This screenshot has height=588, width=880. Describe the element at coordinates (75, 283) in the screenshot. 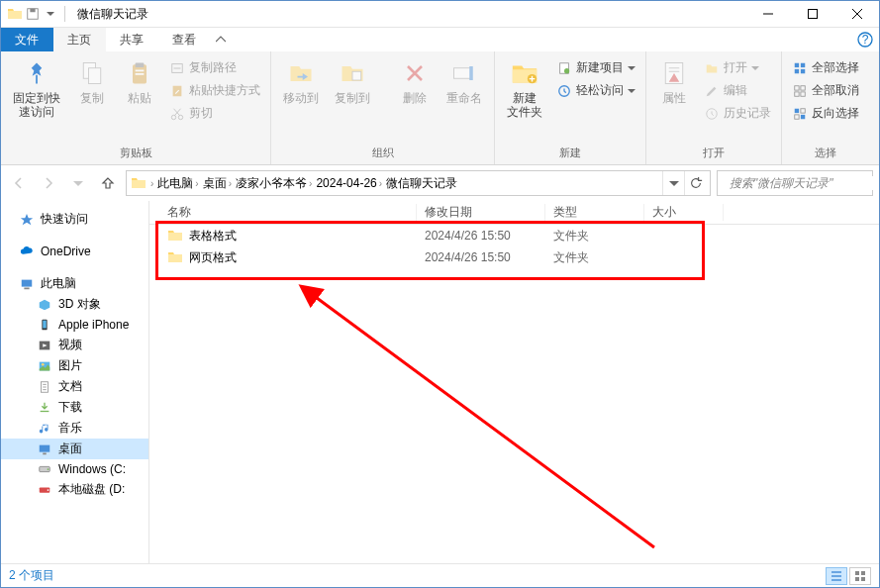

I see `nav-this-pc: 此电脑` at that location.